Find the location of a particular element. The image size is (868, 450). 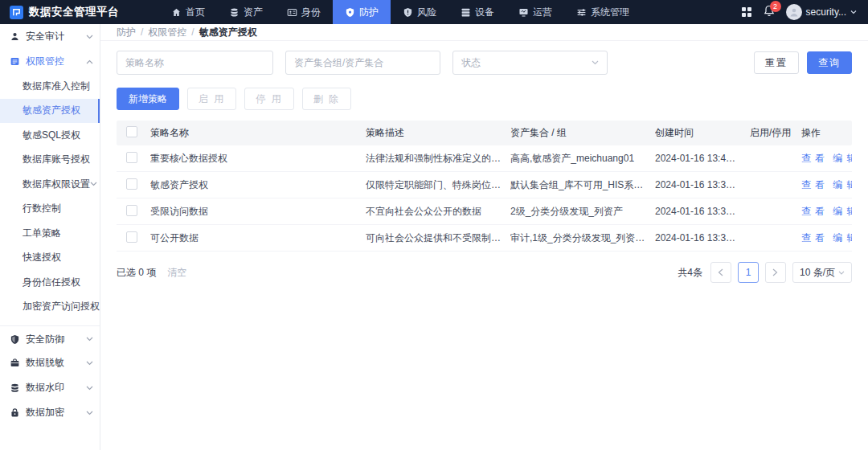

breadcrumb-item-2: 权限管控 is located at coordinates (167, 32).